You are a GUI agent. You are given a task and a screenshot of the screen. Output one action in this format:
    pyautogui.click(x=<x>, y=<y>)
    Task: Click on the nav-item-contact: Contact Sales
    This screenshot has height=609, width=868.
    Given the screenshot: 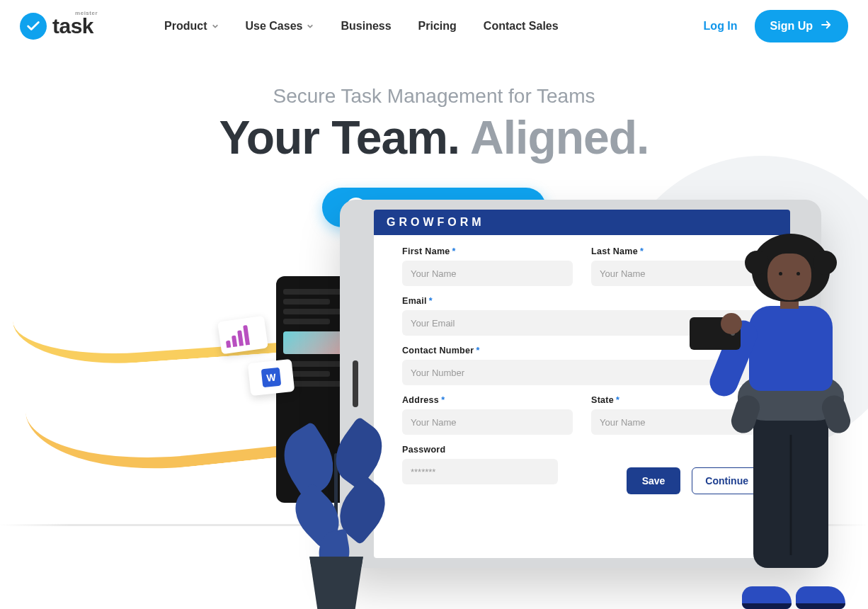 What is the action you would take?
    pyautogui.click(x=521, y=26)
    